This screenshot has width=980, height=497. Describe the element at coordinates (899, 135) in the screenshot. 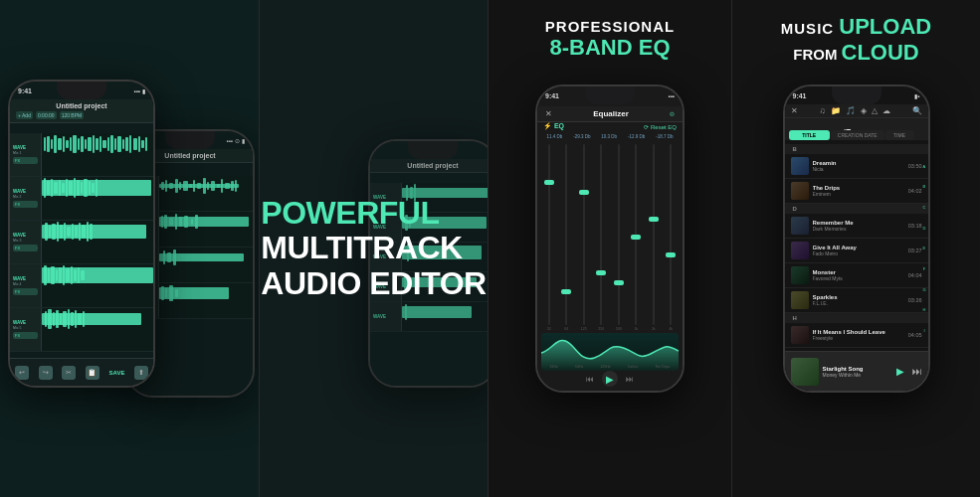

I see `tab-time: TIME` at that location.